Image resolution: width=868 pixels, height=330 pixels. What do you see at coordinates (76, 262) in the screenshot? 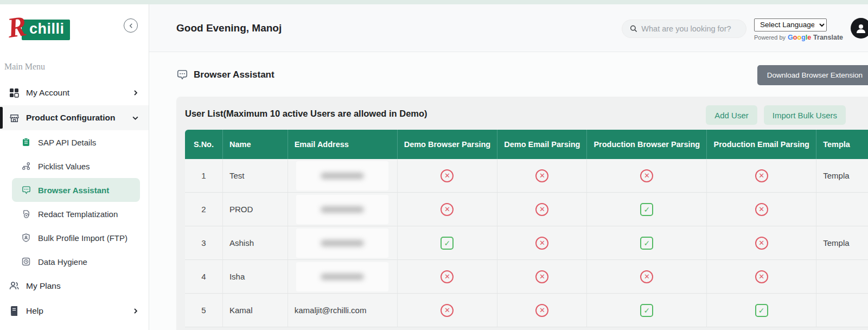
I see `sidebar-item-data-hygiene: Data Hygiene` at bounding box center [76, 262].